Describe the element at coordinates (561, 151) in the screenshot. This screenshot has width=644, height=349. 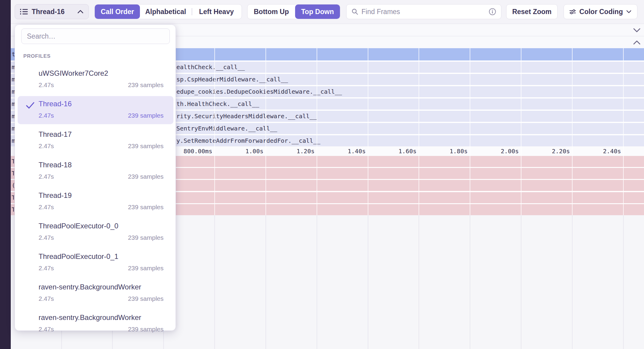
I see `axis-tick-label: 2.20s` at that location.